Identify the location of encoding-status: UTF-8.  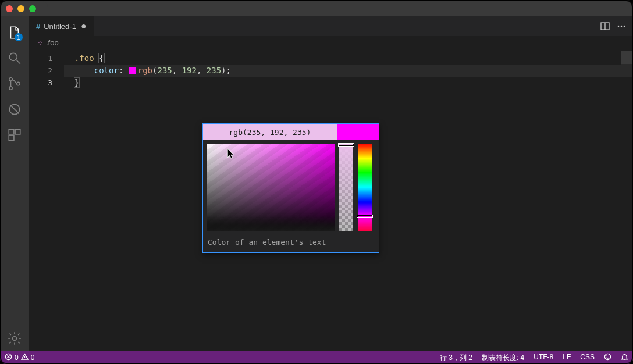
(543, 357).